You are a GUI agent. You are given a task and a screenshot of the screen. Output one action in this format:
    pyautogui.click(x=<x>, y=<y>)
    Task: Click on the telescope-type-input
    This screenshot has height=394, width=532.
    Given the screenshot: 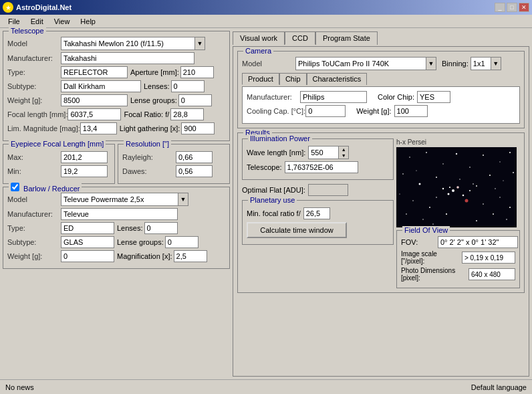 What is the action you would take?
    pyautogui.click(x=94, y=72)
    